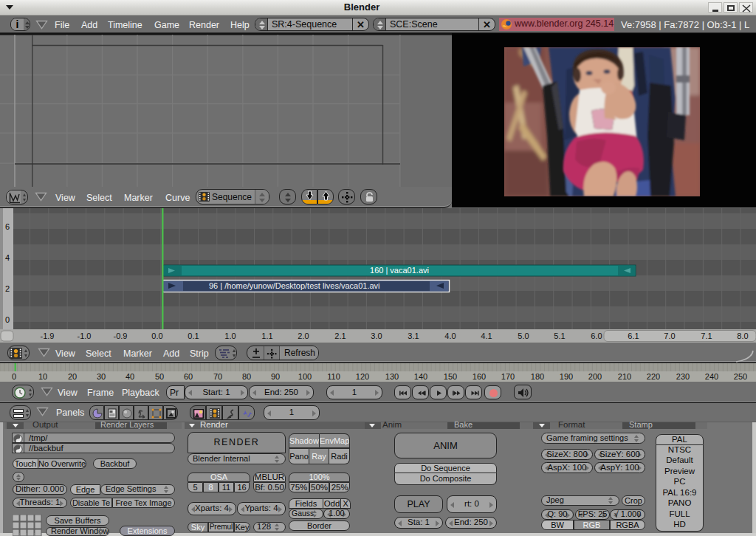 The image size is (756, 536). What do you see at coordinates (560, 336) in the screenshot?
I see `svg-text: 5.1` at bounding box center [560, 336].